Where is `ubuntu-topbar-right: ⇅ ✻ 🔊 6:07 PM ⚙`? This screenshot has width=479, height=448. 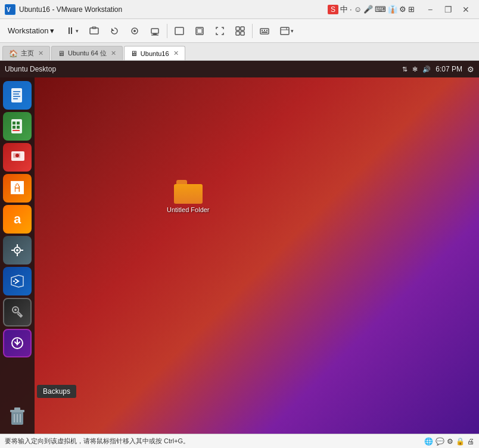
ubuntu-topbar-right: ⇅ ✻ 🔊 6:07 PM ⚙ is located at coordinates (438, 69).